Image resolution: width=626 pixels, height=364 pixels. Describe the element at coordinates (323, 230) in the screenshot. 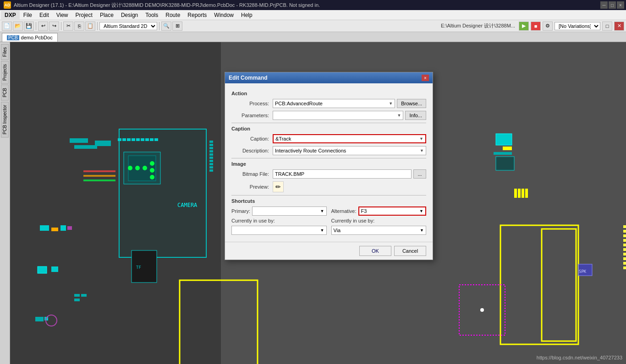

I see `currently-combo1-arrow: ▼` at that location.